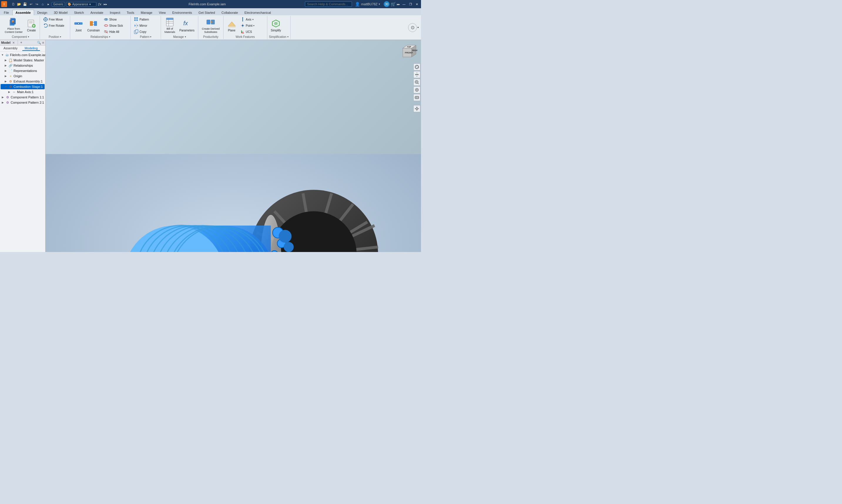  Describe the element at coordinates (23, 13) in the screenshot. I see `ribbon-tab-assemble: Assemble` at that location.